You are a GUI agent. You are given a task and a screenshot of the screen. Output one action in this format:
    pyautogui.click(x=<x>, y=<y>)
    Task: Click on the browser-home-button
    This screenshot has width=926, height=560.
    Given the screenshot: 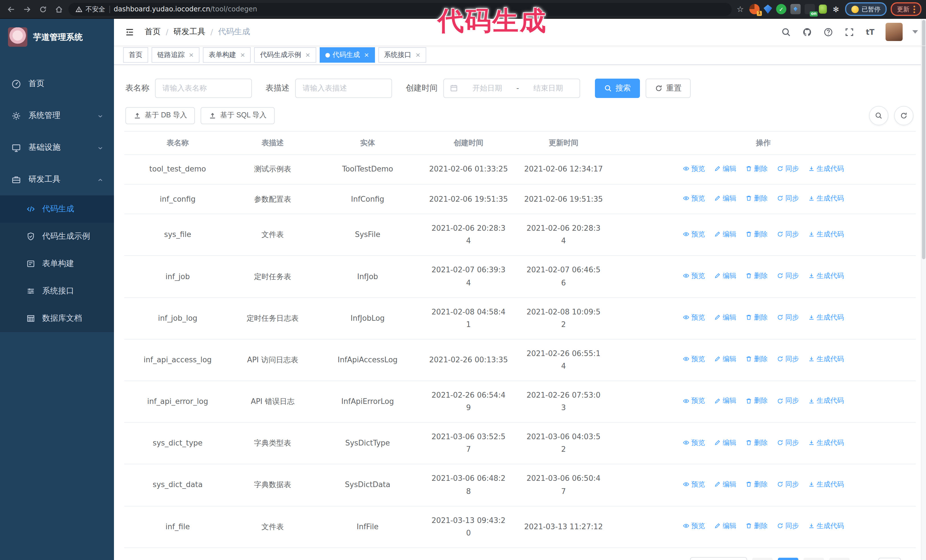 What is the action you would take?
    pyautogui.click(x=59, y=9)
    